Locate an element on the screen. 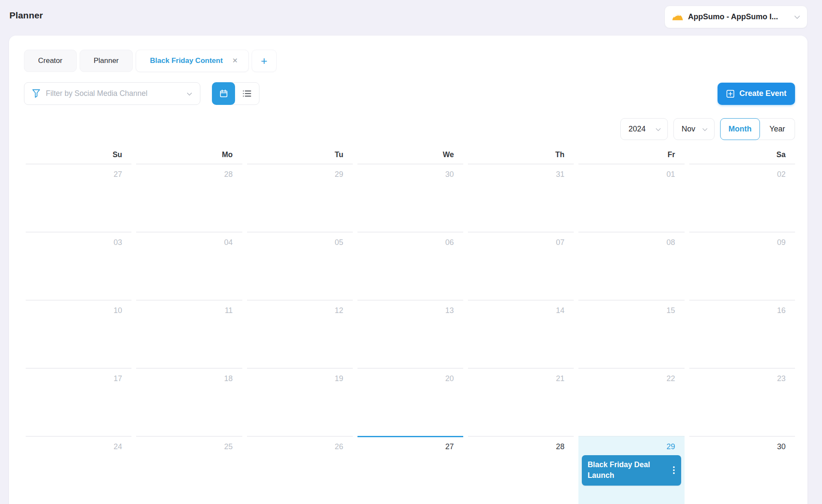 The width and height of the screenshot is (822, 504). event-title: Black Friday Deal Launch is located at coordinates (619, 470).